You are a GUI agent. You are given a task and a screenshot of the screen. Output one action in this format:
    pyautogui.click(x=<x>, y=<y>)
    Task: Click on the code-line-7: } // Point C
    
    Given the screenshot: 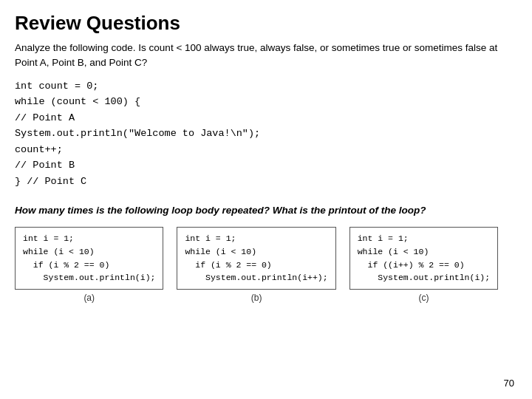 What is the action you would take?
    pyautogui.click(x=266, y=182)
    